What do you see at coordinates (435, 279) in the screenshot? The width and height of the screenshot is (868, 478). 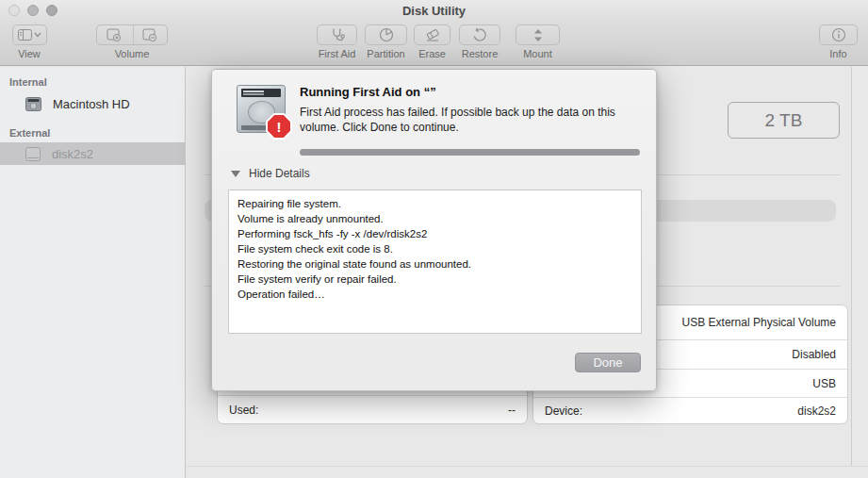 I see `log-line: File system verify or repair failed.` at bounding box center [435, 279].